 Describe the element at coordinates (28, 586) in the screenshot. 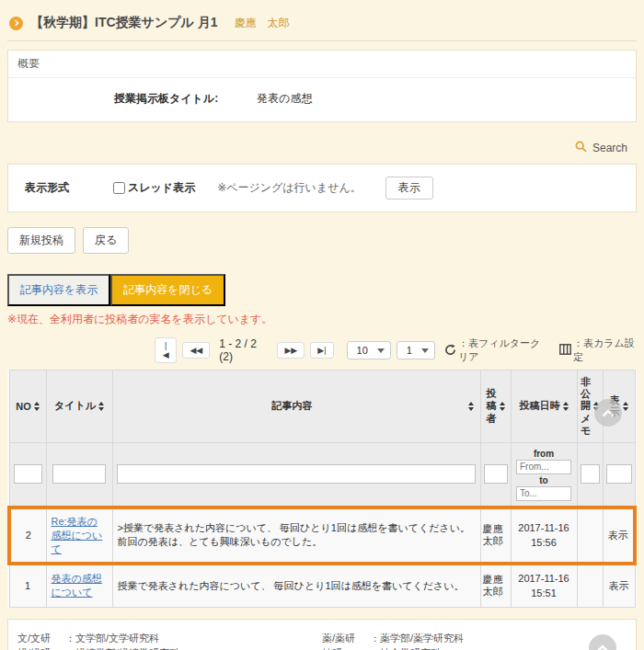

I see `post-no: 1` at that location.